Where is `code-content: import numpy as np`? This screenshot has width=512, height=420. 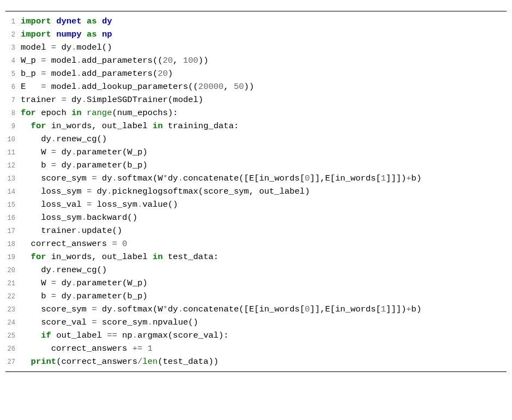 code-content: import numpy as np is located at coordinates (264, 34).